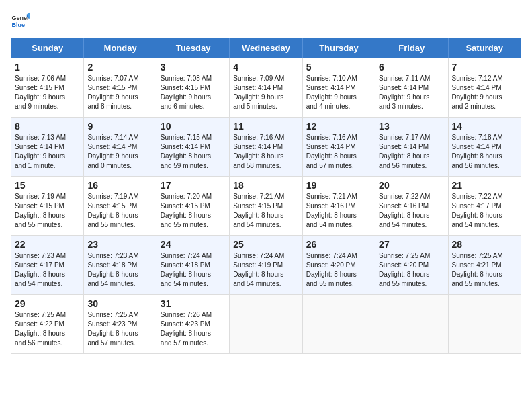  Describe the element at coordinates (48, 265) in the screenshot. I see `calendar-cell: 22Sunrise: 7:23 AM Sunset: 4:17 PM Dayli…` at that location.